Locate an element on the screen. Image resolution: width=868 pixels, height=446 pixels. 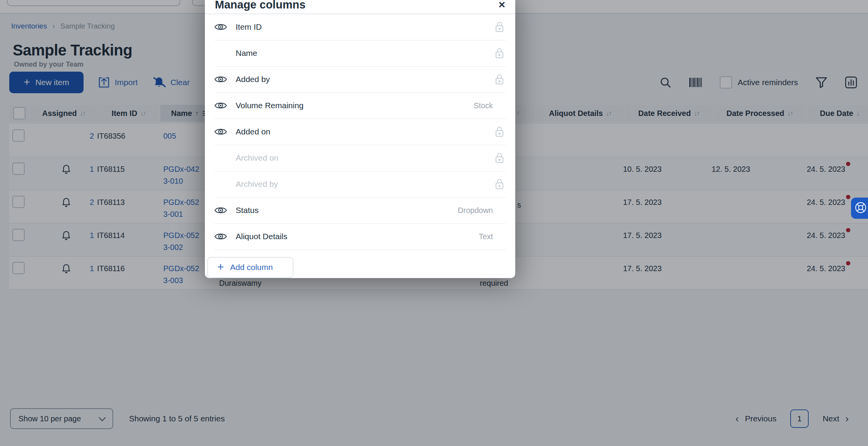
column-type-label: Dropdown is located at coordinates (475, 210).